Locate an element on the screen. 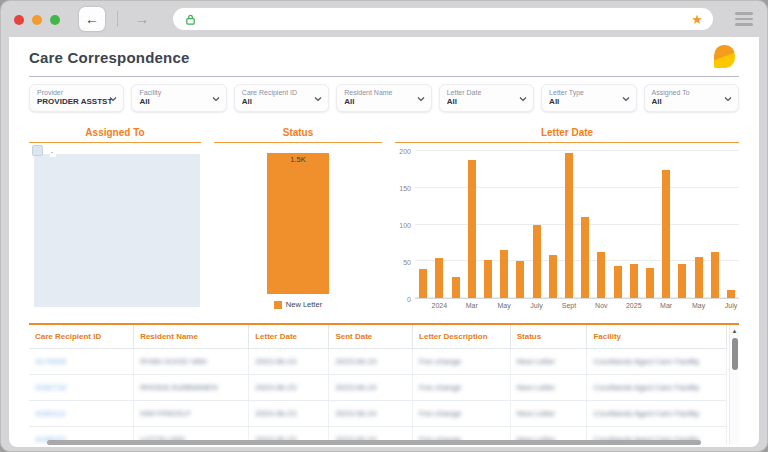  filter-dropdown: Letter Type All is located at coordinates (588, 98).